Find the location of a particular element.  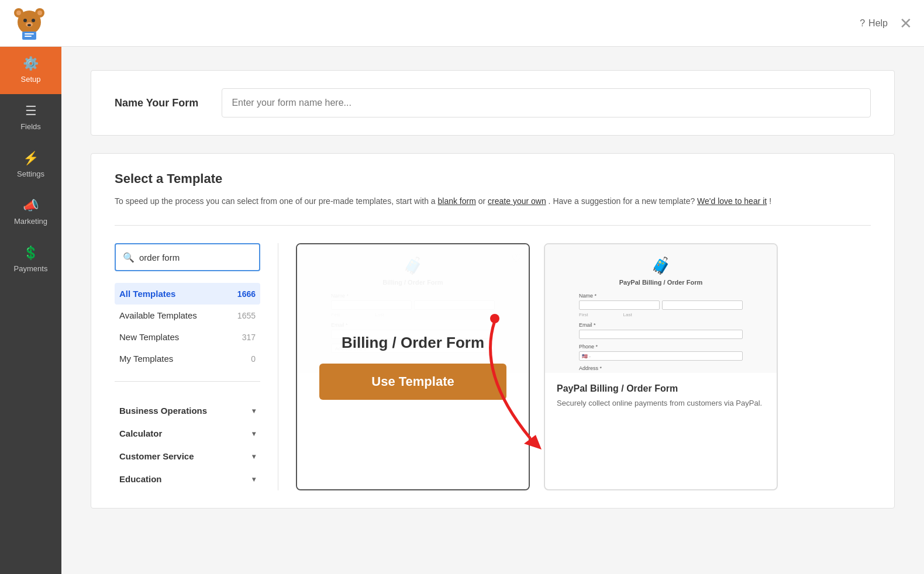

love-to-hear-link: We'd love to hear it is located at coordinates (732, 201).